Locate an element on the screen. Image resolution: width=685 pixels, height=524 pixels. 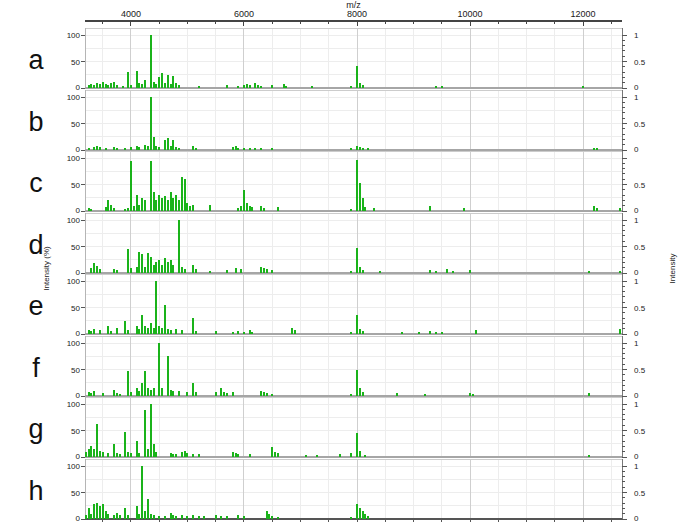
right-y-axis-title: Intensity is located at coordinates (672, 269).